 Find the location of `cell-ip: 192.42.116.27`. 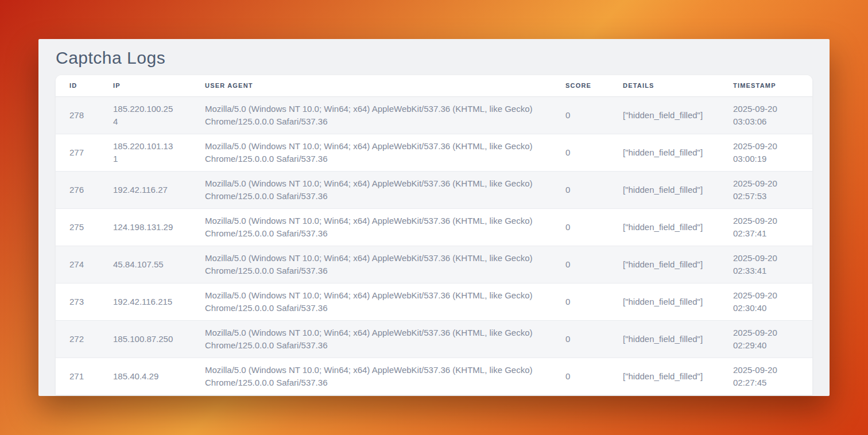

cell-ip: 192.42.116.27 is located at coordinates (145, 189).